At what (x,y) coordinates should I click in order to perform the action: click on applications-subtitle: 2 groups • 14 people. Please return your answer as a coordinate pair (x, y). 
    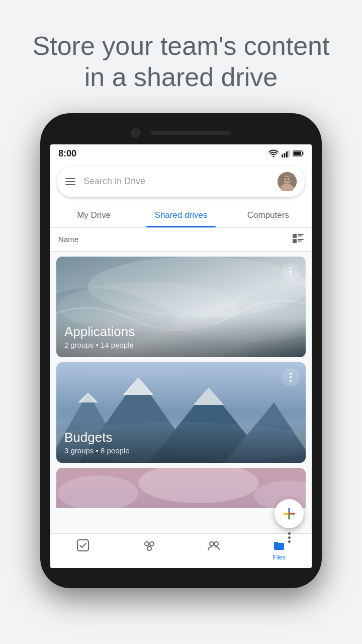
    Looking at the image, I should click on (181, 345).